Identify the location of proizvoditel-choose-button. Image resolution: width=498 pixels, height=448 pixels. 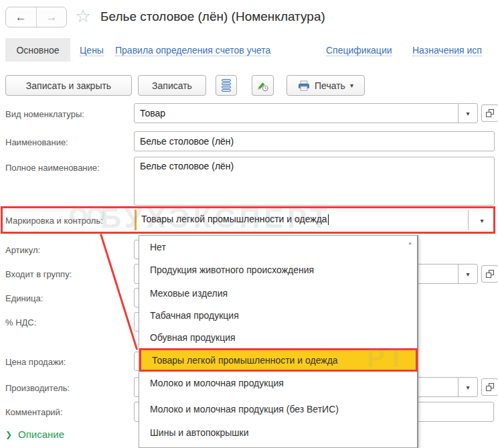
(490, 387).